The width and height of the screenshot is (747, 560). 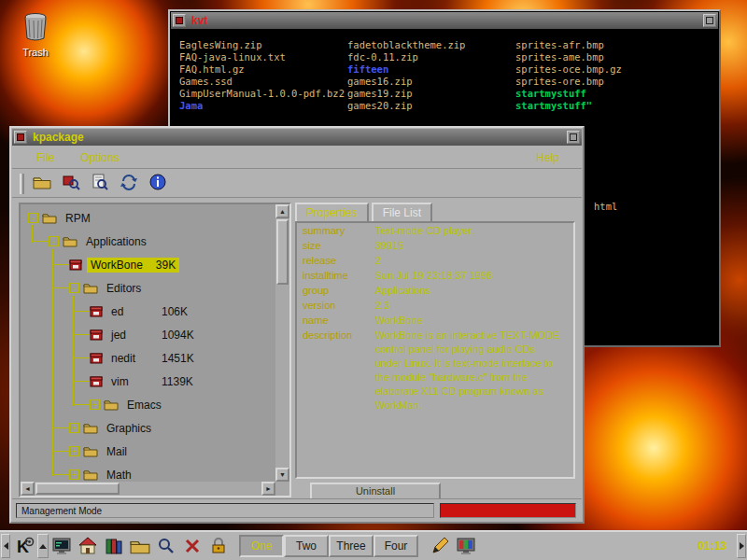 I want to click on trash-icon, so click(x=35, y=35).